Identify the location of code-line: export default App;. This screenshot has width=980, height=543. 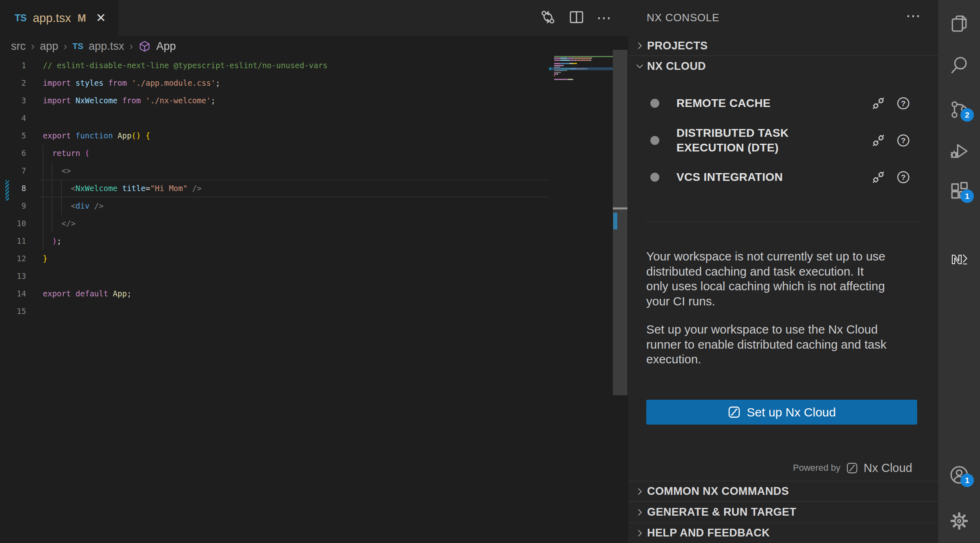
(185, 294).